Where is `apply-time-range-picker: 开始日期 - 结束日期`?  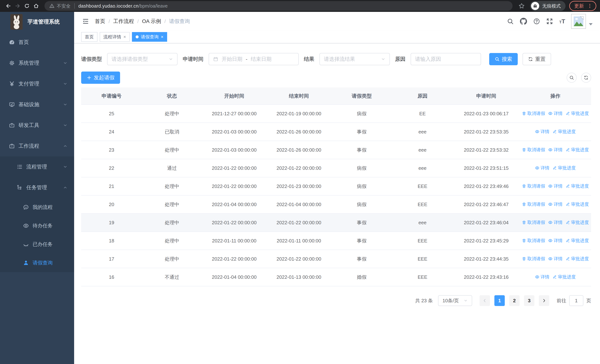 apply-time-range-picker: 开始日期 - 结束日期 is located at coordinates (254, 59).